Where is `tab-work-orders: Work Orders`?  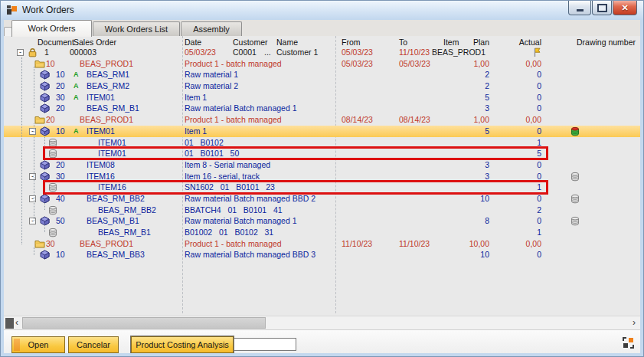
tab-work-orders: Work Orders is located at coordinates (52, 28).